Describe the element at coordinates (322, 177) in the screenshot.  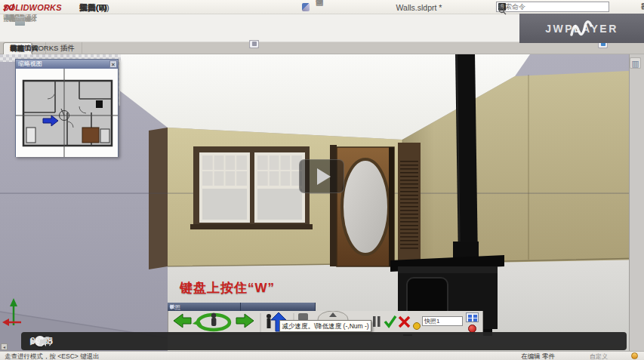
I see `video-play-overlay-button` at that location.